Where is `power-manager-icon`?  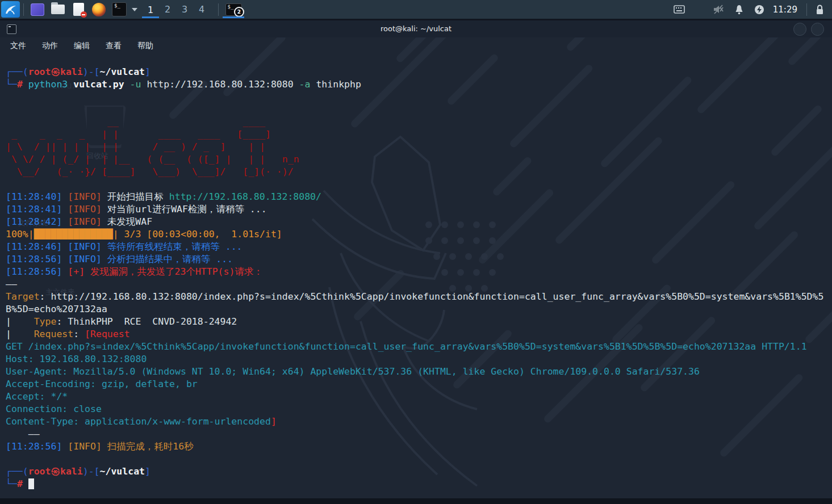
power-manager-icon is located at coordinates (759, 10).